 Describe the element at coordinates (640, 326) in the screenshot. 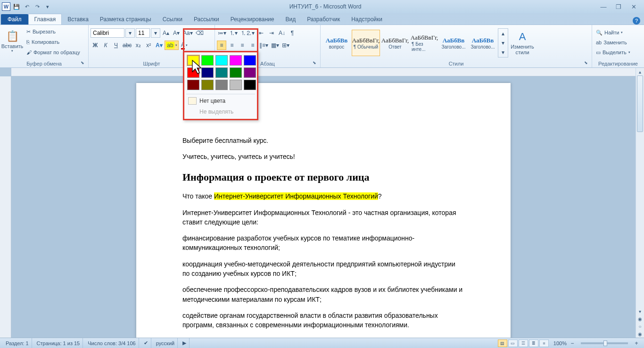

I see `browse-object-button: ○` at that location.